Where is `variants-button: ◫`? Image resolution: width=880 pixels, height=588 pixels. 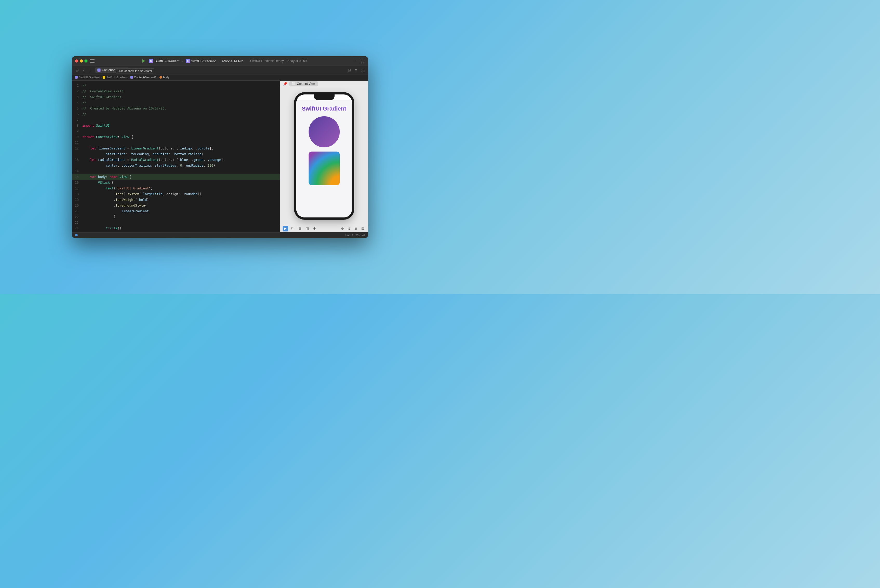 variants-button: ◫ is located at coordinates (307, 229).